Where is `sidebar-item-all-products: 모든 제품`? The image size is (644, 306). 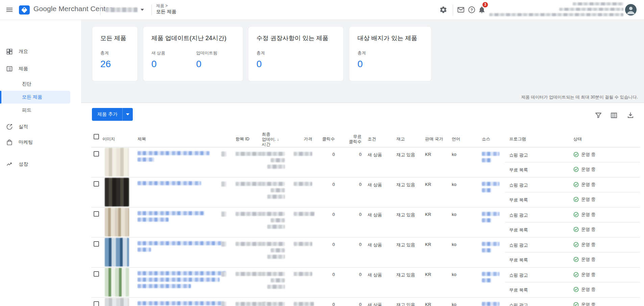
sidebar-item-all-products: 모든 제품 is located at coordinates (41, 97).